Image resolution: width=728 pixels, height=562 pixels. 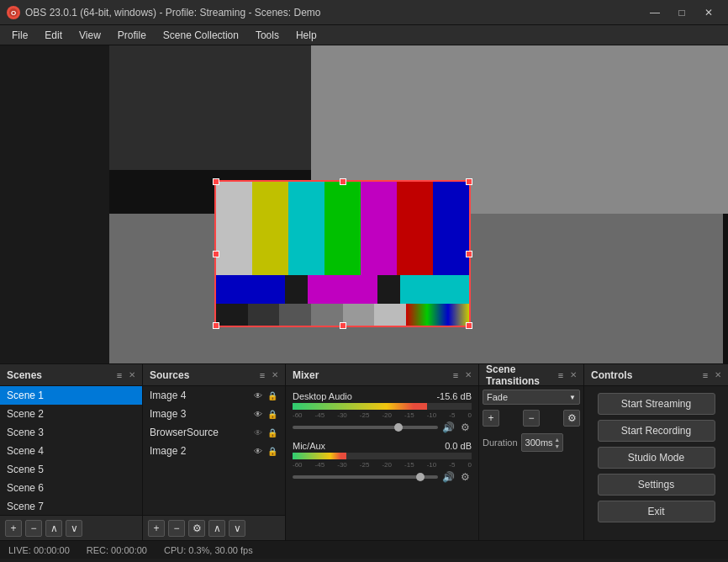 I want to click on handle-tm, so click(x=343, y=182).